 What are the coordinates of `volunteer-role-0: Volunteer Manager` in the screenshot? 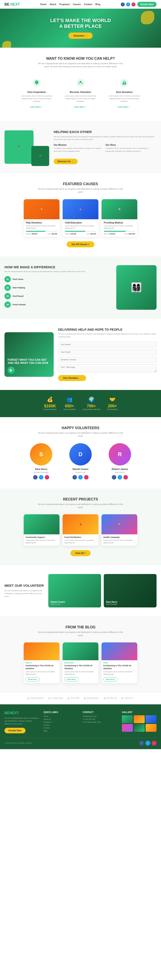 It's located at (41, 473).